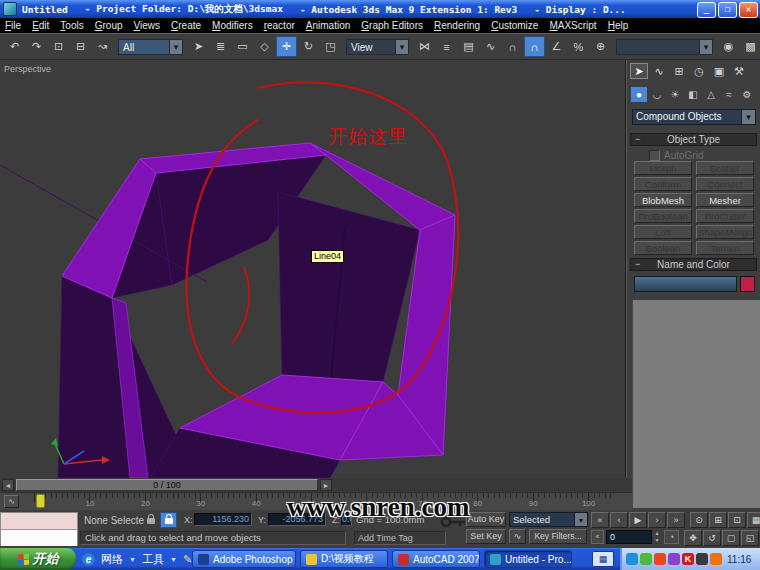 The image size is (760, 570). What do you see at coordinates (392, 26) in the screenshot?
I see `menu-graph-editors: Graph Editors` at bounding box center [392, 26].